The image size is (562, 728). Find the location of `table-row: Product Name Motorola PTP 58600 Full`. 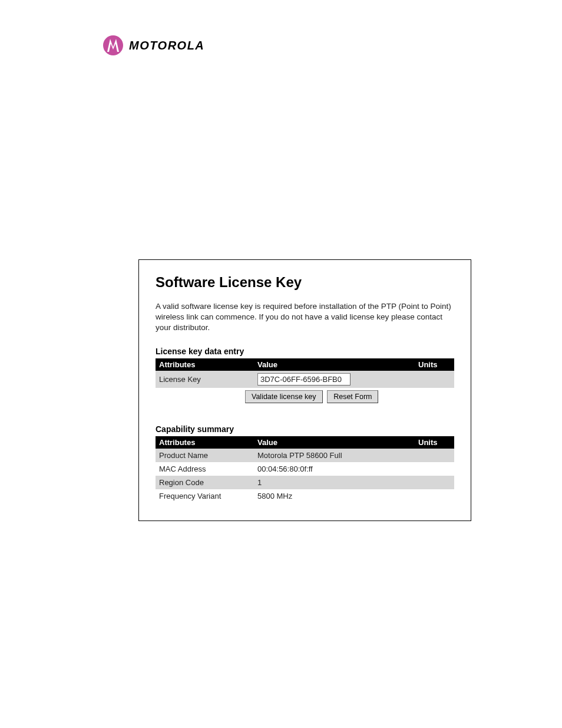

table-row: Product Name Motorola PTP 58600 Full is located at coordinates (305, 455).